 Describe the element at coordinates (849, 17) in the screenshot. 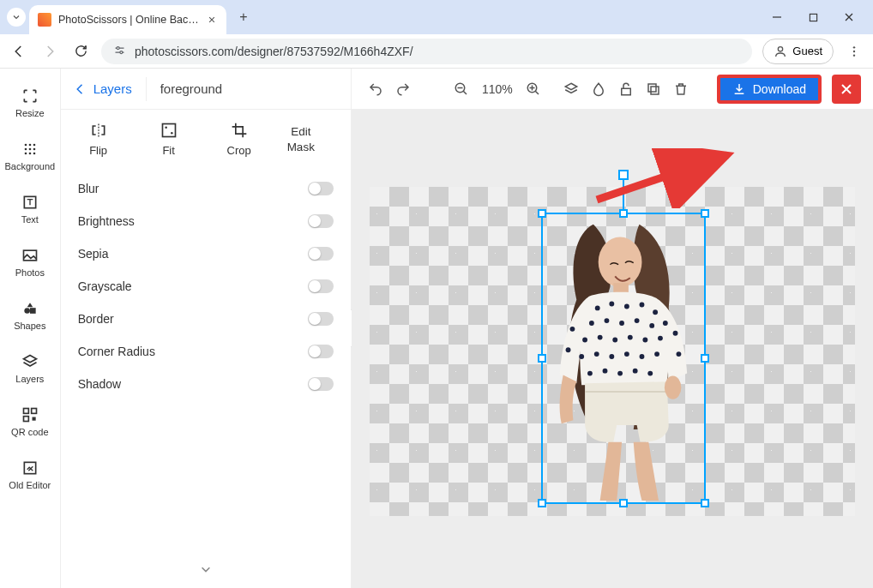

I see `window-close-button` at that location.